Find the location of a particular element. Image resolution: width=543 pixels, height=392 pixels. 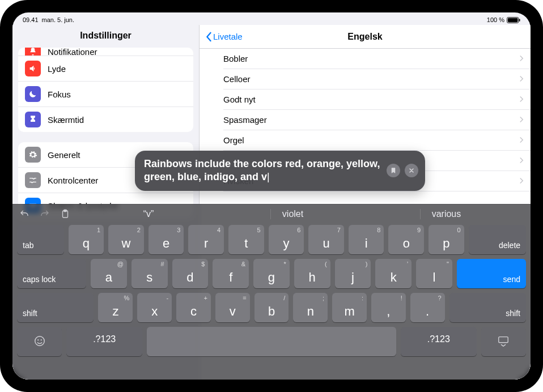

sidebar-item-label: Lyde is located at coordinates (57, 69).